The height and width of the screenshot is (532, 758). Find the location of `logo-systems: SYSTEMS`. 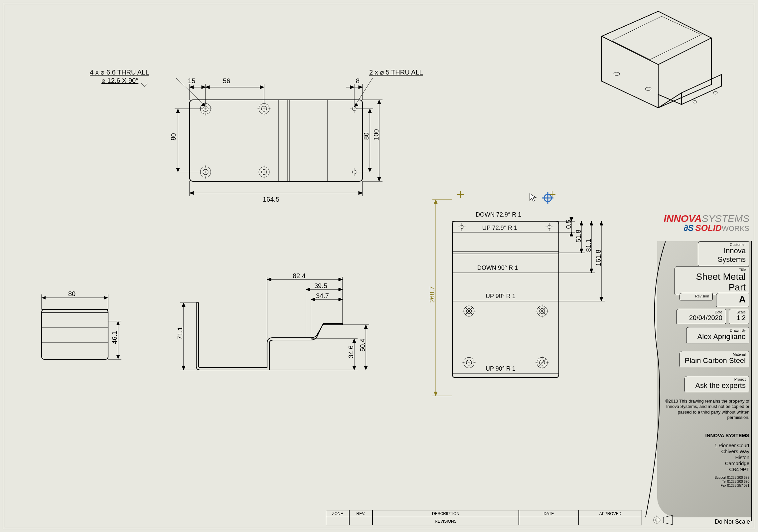

logo-systems: SYSTEMS is located at coordinates (726, 218).